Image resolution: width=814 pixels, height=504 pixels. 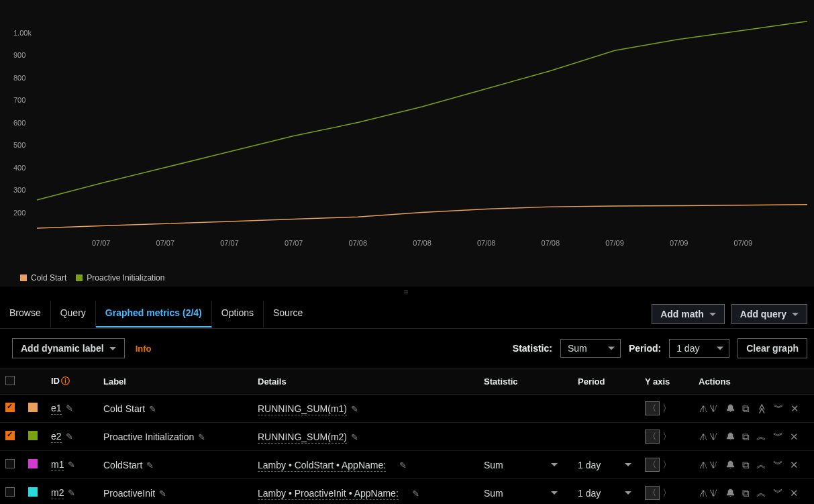 What do you see at coordinates (58, 465) in the screenshot?
I see `row-id: m1` at bounding box center [58, 465].